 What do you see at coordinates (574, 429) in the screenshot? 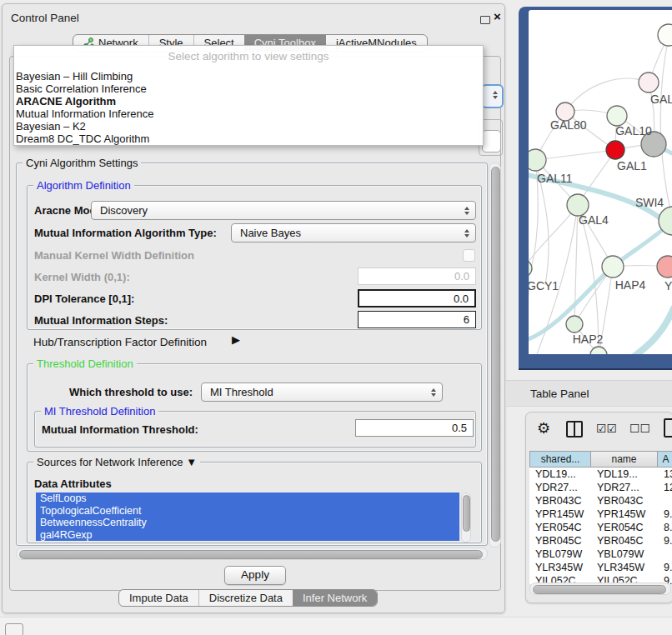
I see `columns-icon` at bounding box center [574, 429].